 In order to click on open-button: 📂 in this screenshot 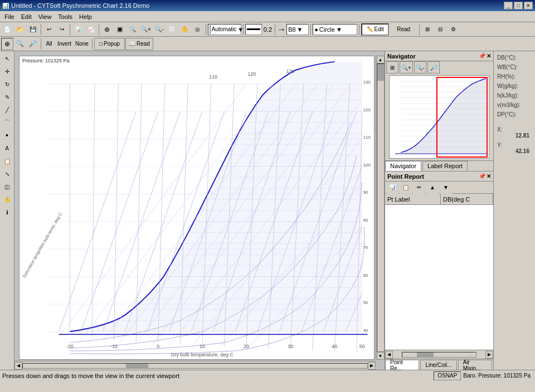, I will do `click(20, 30)`.